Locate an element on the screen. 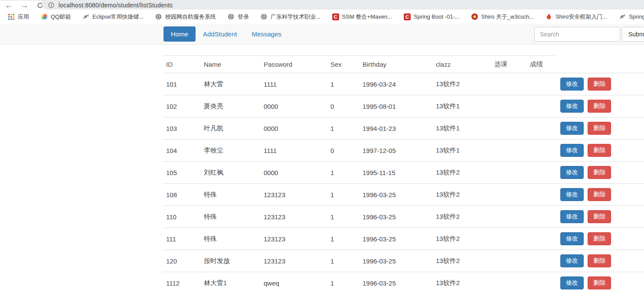  bookmark-item: Shiro安全框架入门... is located at coordinates (576, 17).